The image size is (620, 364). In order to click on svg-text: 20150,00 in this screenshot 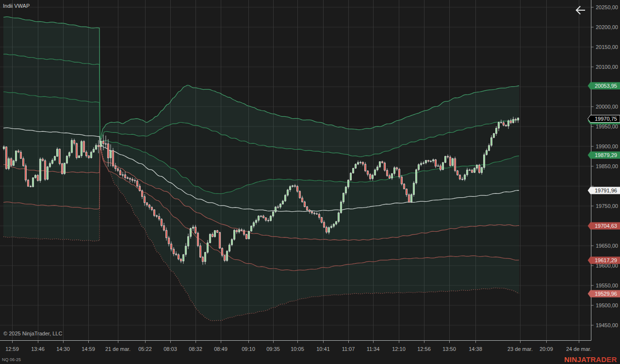, I will do `click(607, 47)`.